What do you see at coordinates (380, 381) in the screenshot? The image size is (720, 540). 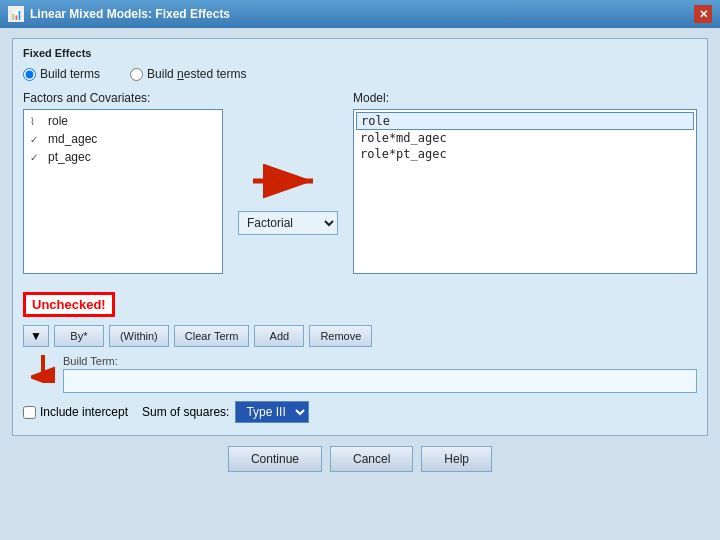 I see `build-term-input` at bounding box center [380, 381].